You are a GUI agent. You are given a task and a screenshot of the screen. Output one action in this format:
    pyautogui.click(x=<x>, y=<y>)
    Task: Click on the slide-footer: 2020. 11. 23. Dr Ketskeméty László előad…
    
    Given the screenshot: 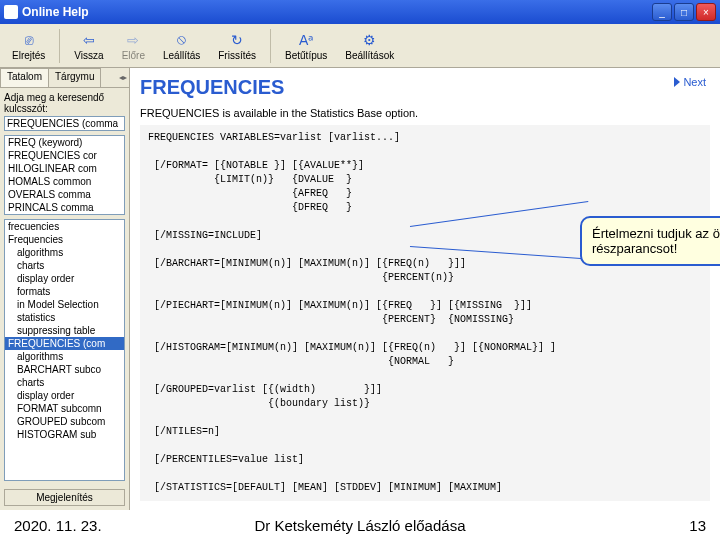 What is the action you would take?
    pyautogui.click(x=360, y=525)
    